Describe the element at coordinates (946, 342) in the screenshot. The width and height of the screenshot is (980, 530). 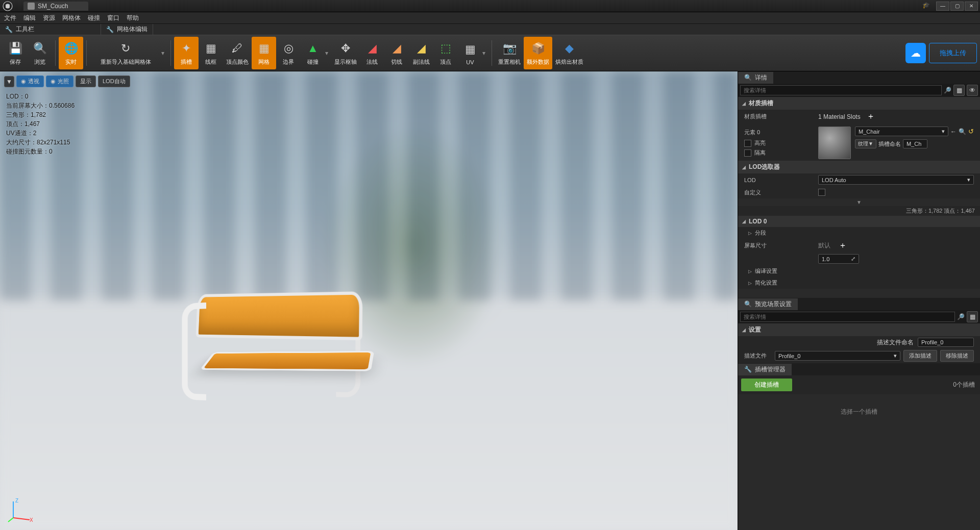
I see `profile-name-field: Profile_0` at that location.